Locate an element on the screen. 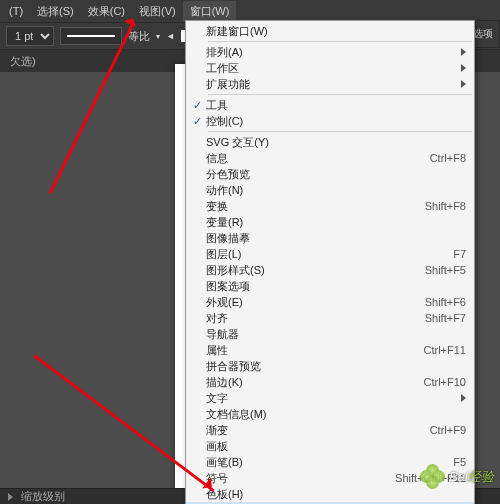 The height and width of the screenshot is (504, 500). menu-item: 文档信息(M) is located at coordinates (330, 414).